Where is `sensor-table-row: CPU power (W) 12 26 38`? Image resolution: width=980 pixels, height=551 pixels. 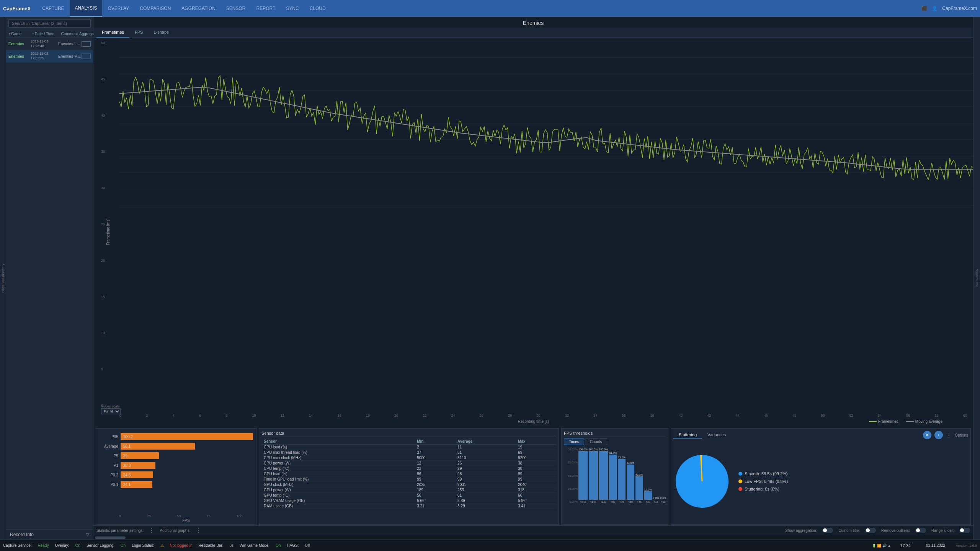 sensor-table-row: CPU power (W) 12 26 38 is located at coordinates (409, 463).